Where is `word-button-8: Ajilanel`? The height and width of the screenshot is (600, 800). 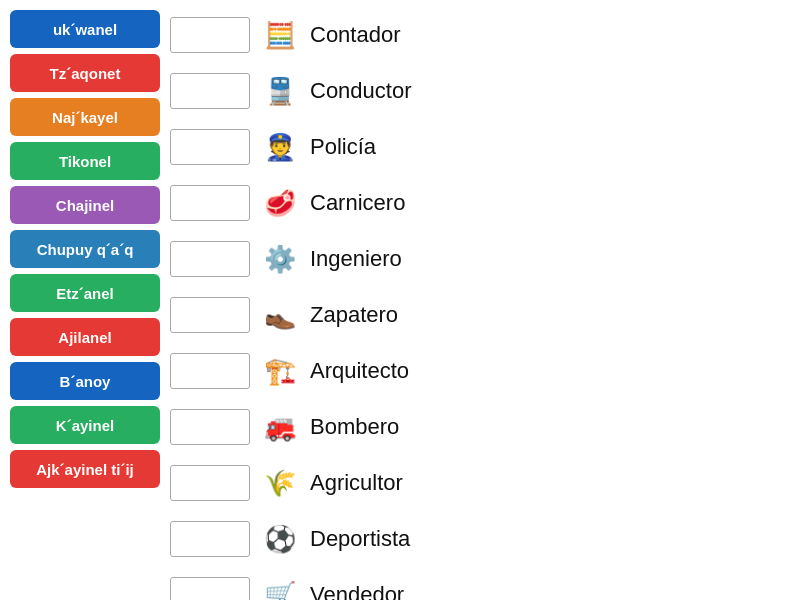
word-button-8: Ajilanel is located at coordinates (85, 337).